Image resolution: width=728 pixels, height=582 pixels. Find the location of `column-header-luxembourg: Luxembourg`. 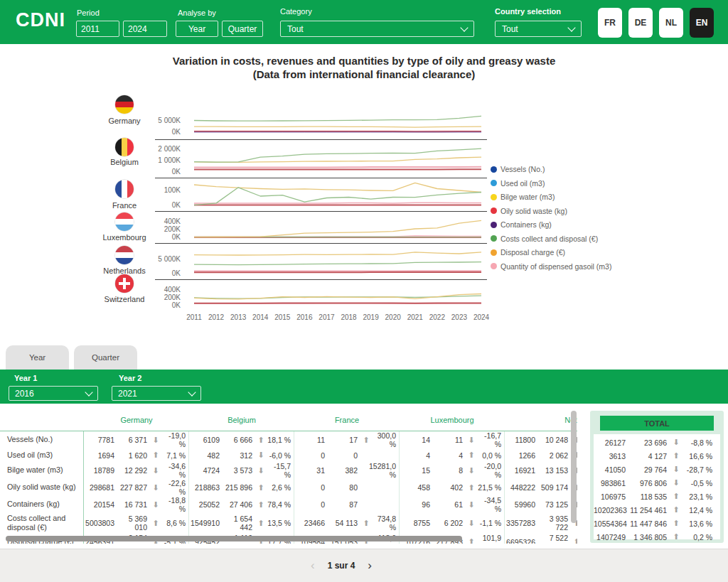

column-header-luxembourg: Luxembourg is located at coordinates (452, 420).